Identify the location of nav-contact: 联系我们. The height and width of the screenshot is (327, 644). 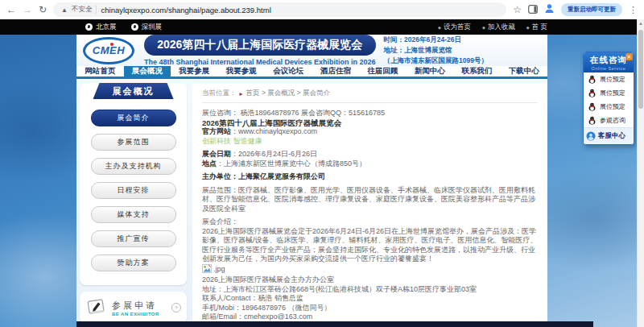
(477, 71).